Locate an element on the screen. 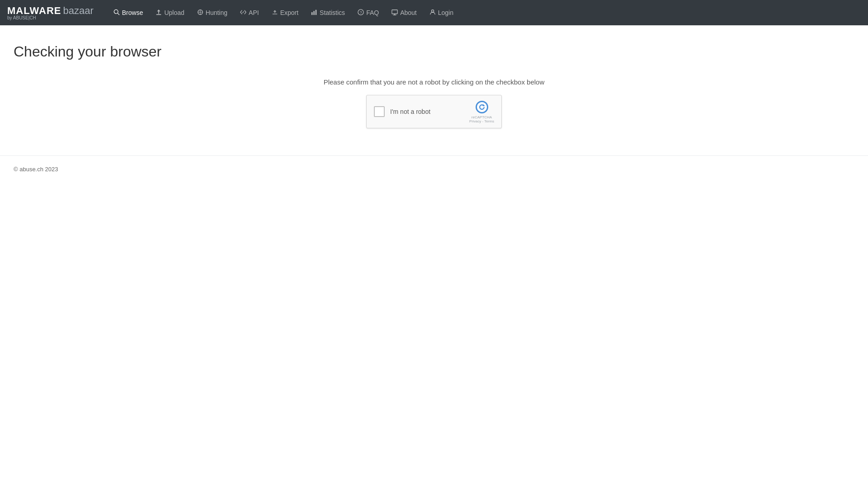  nav-api: API is located at coordinates (250, 13).